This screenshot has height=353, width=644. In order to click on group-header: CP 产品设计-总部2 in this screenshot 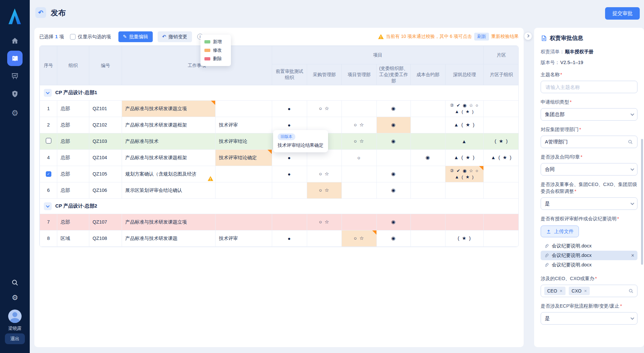, I will do `click(279, 206)`.